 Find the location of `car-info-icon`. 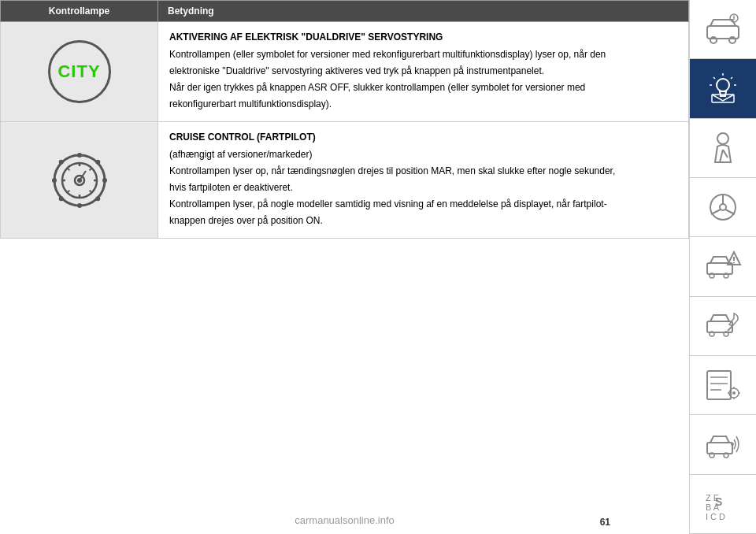

car-info-icon is located at coordinates (723, 29).